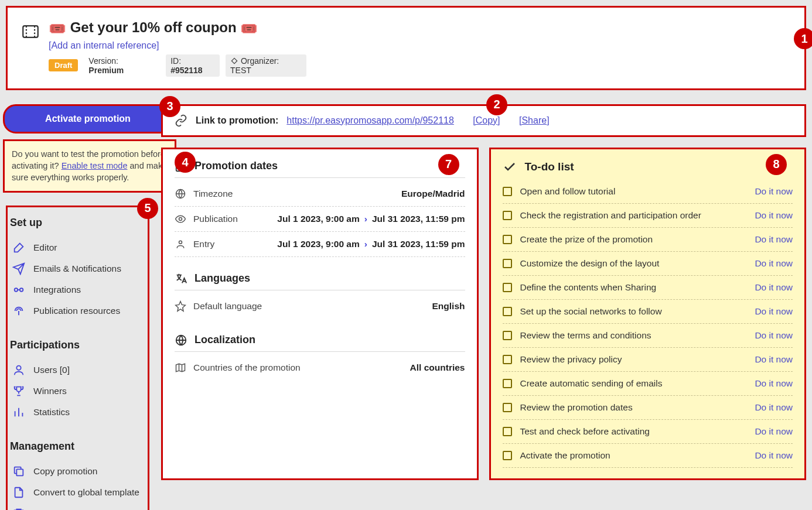  Describe the element at coordinates (19, 508) in the screenshot. I see `trash-icon` at that location.